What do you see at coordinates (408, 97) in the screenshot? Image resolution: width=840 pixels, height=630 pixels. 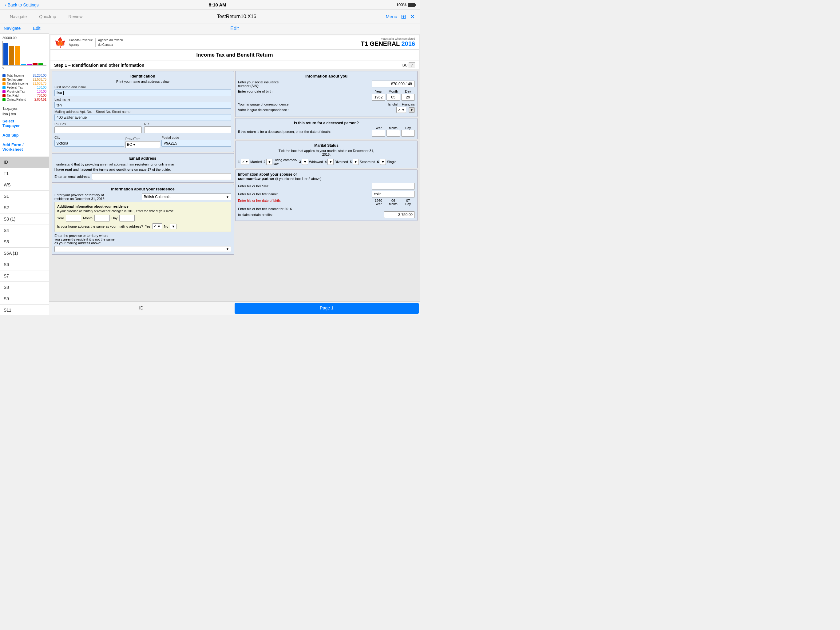 I see `dob-day-input` at bounding box center [408, 97].